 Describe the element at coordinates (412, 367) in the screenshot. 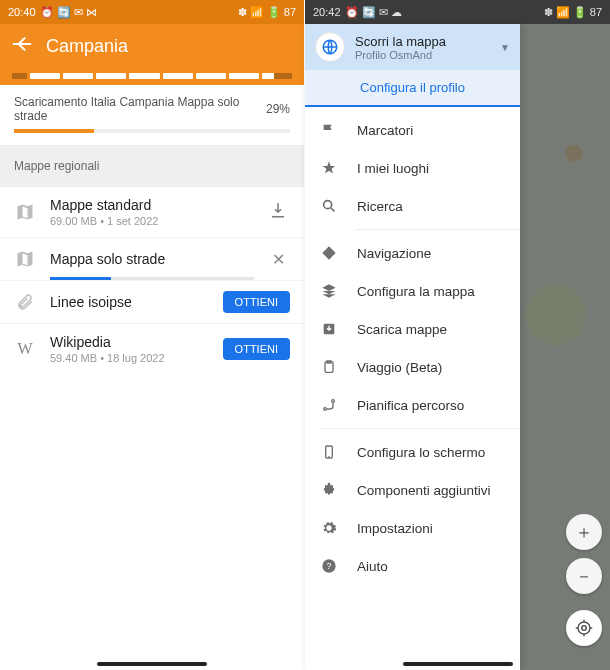

I see `menu-item-clip2: Viaggio (Beta)` at that location.